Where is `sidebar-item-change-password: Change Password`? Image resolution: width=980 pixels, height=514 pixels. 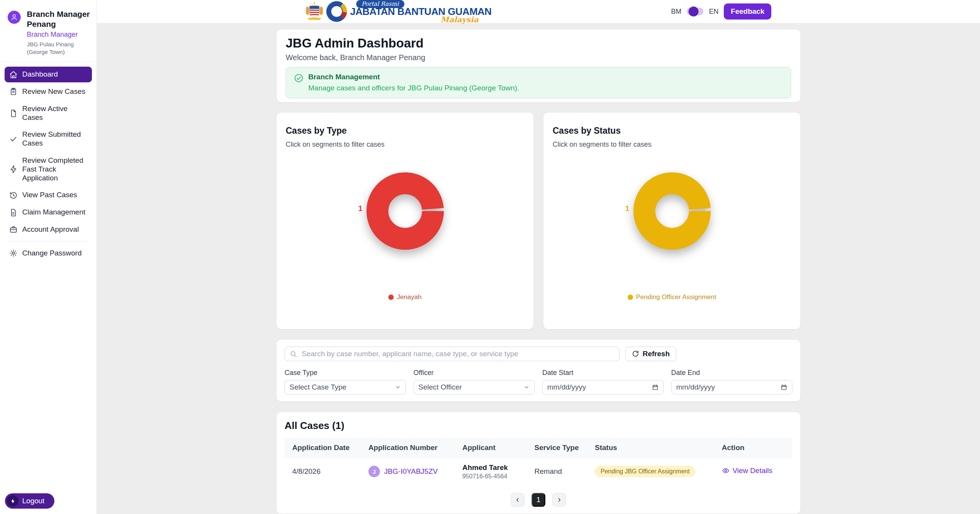
sidebar-item-change-password: Change Password is located at coordinates (48, 254).